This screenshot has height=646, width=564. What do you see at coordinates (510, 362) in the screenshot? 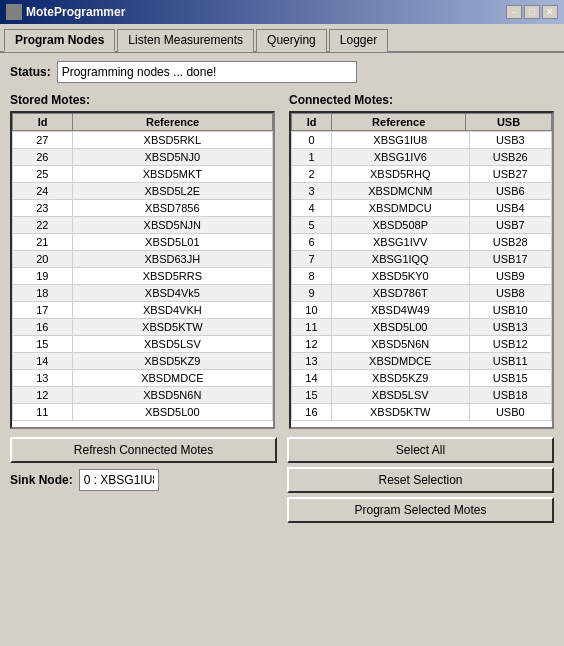
I see `cell-usb: USB11` at bounding box center [510, 362].